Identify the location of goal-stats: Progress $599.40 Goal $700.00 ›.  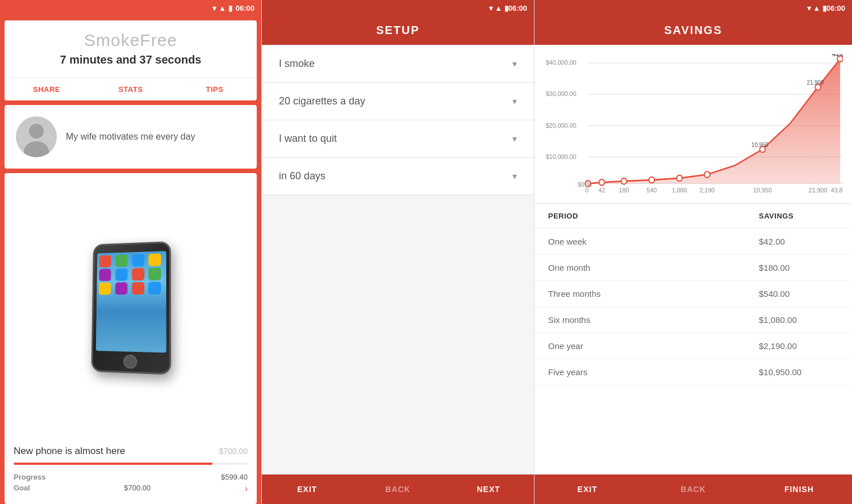
(131, 486).